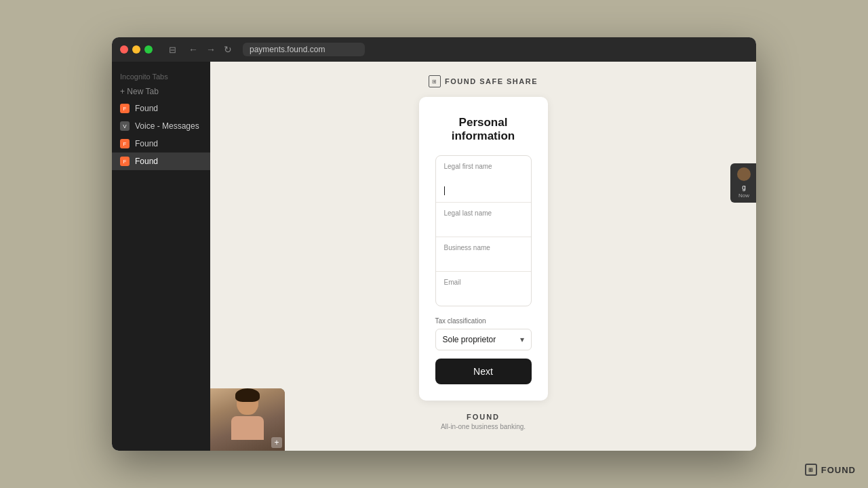  I want to click on webcam-add-button: +, so click(277, 443).